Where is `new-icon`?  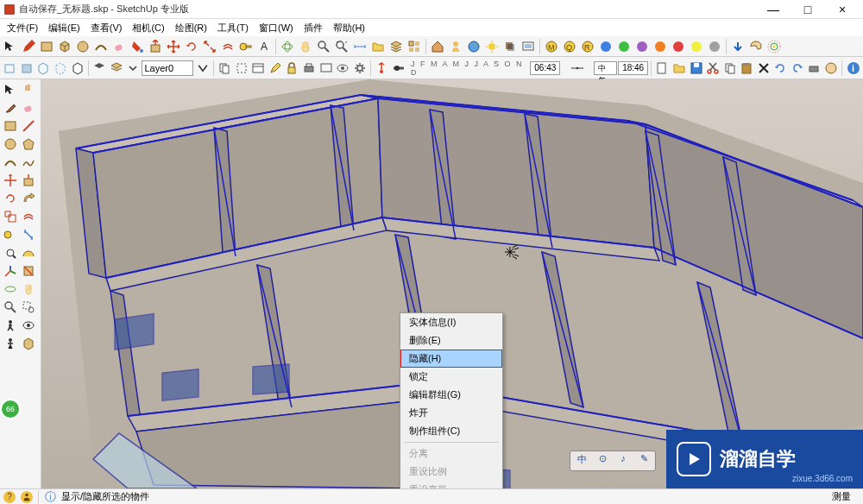 new-icon is located at coordinates (663, 68).